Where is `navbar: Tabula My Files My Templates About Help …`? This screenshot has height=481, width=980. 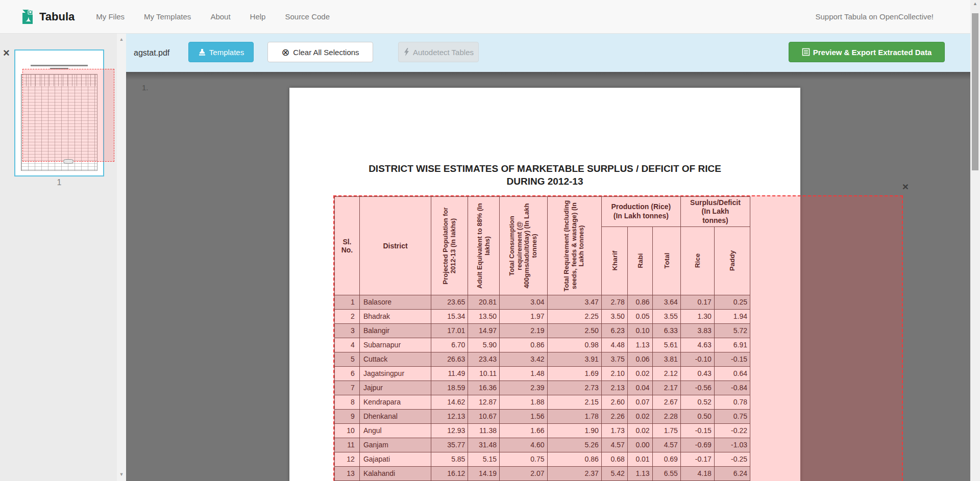
navbar: Tabula My Files My Templates About Help … is located at coordinates (485, 17).